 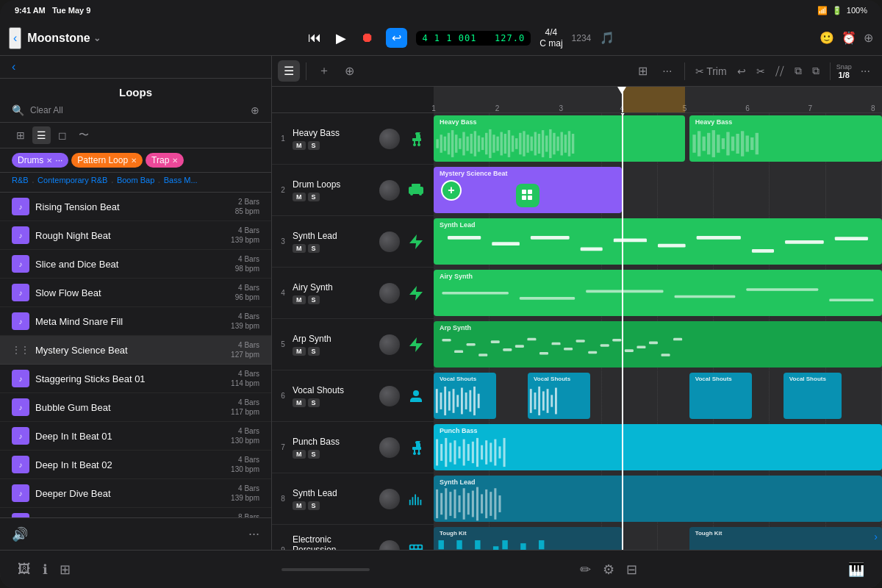 I want to click on clock-button: ⏰, so click(x=849, y=38).